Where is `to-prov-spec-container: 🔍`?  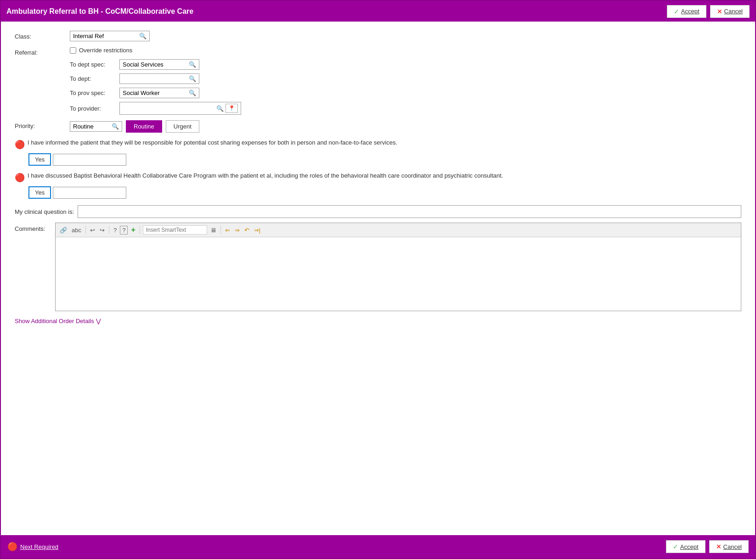
to-prov-spec-container: 🔍 is located at coordinates (159, 93).